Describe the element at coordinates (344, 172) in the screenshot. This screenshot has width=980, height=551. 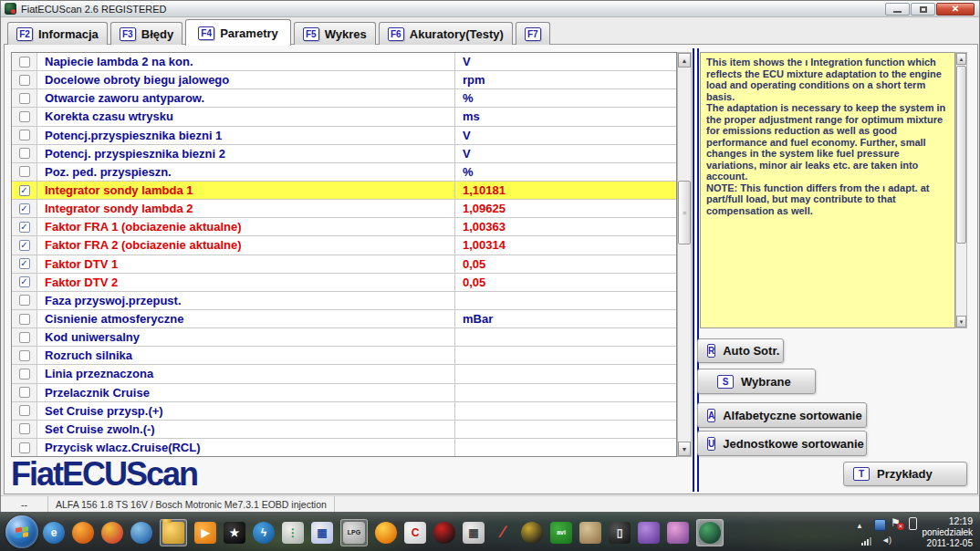
I see `table-row: Poz. ped. przyspieszn.%` at that location.